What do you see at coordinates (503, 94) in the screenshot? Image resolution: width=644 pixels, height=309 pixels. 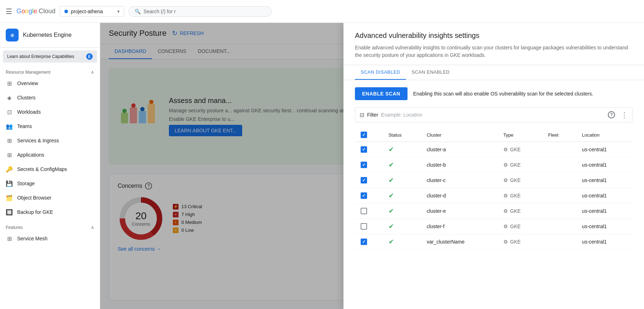 I see `enable-scan-text: Enabling this scan will also enable OS v…` at bounding box center [503, 94].